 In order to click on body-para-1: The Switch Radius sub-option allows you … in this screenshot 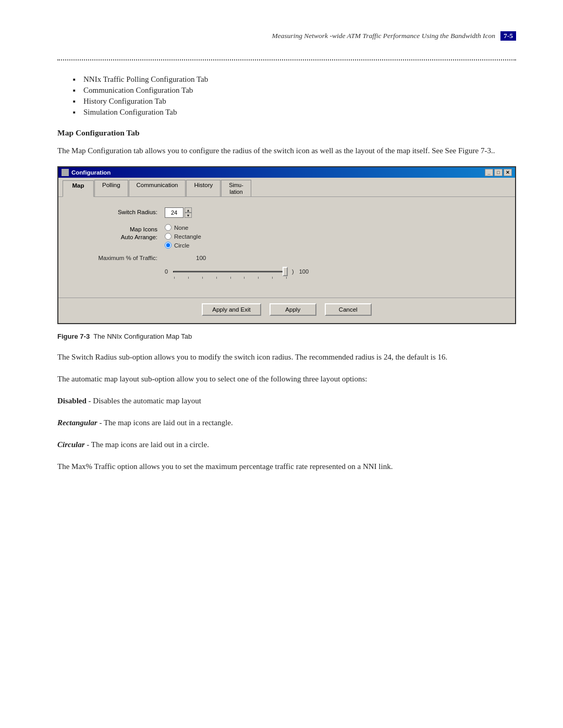, I will do `click(287, 357)`.